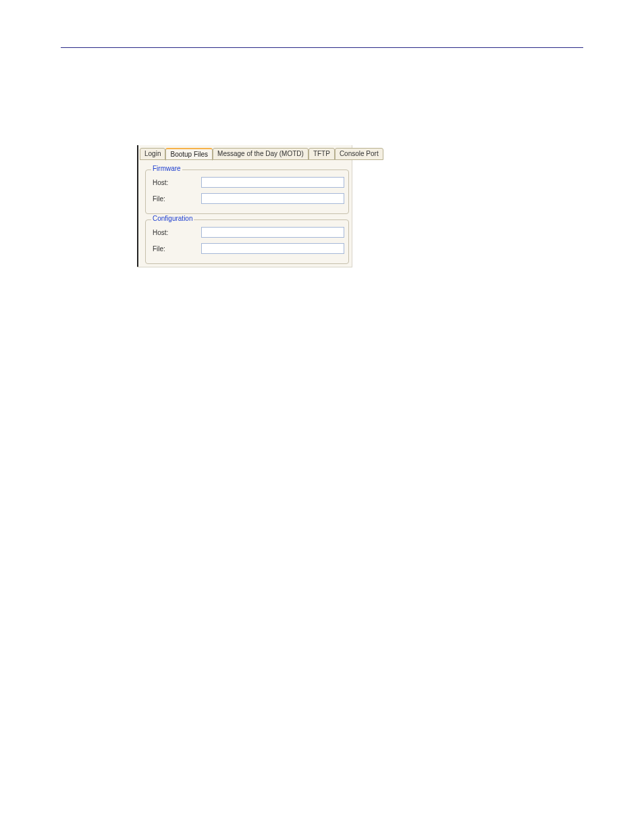 The height and width of the screenshot is (834, 644). What do you see at coordinates (248, 199) in the screenshot?
I see `firmware-file-row: File:` at bounding box center [248, 199].